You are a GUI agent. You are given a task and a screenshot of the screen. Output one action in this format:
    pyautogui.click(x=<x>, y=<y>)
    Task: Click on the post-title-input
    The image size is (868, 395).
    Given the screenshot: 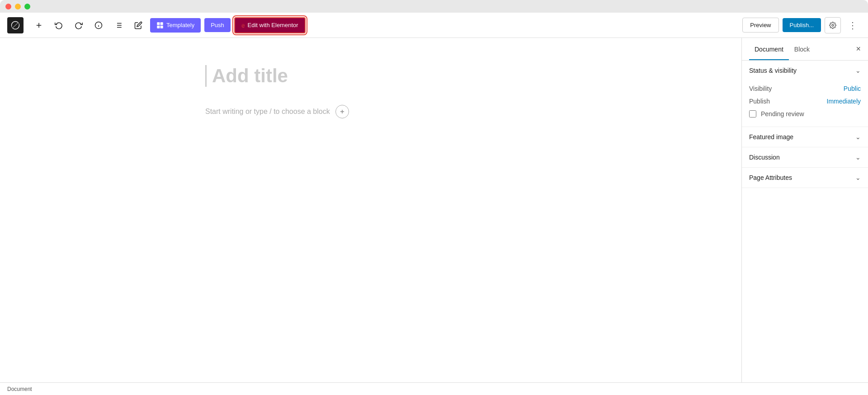 What is the action you would take?
    pyautogui.click(x=371, y=76)
    